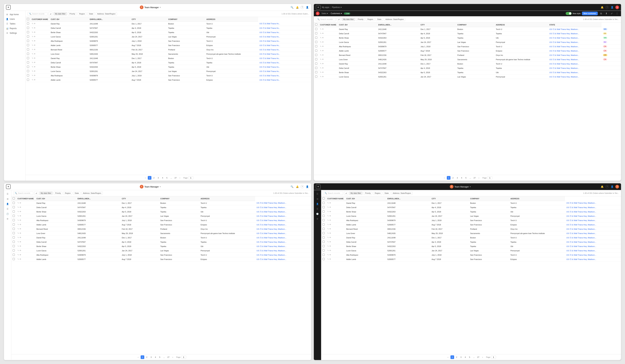 The image size is (625, 364). What do you see at coordinates (457, 357) in the screenshot?
I see `page-2: 2` at bounding box center [457, 357].